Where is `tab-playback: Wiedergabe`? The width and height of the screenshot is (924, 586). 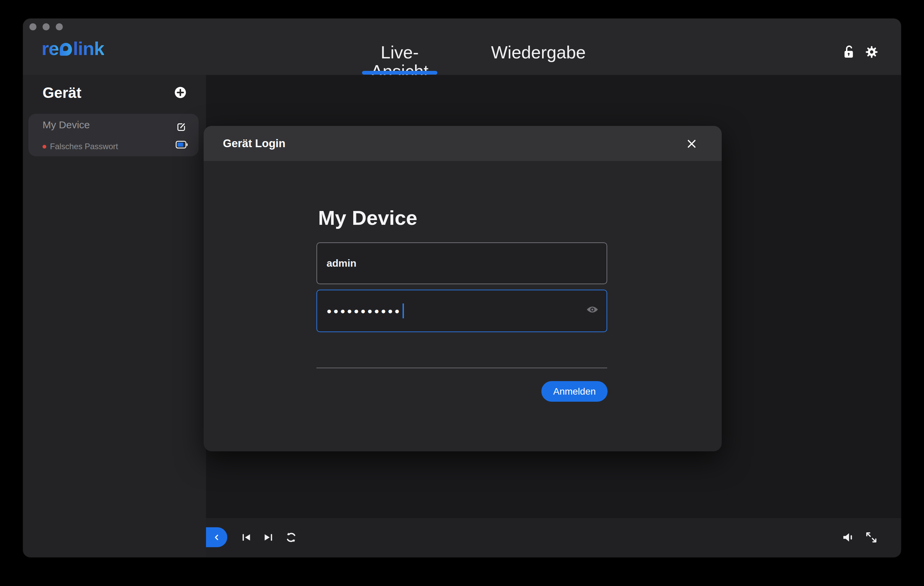 tab-playback: Wiedergabe is located at coordinates (527, 53).